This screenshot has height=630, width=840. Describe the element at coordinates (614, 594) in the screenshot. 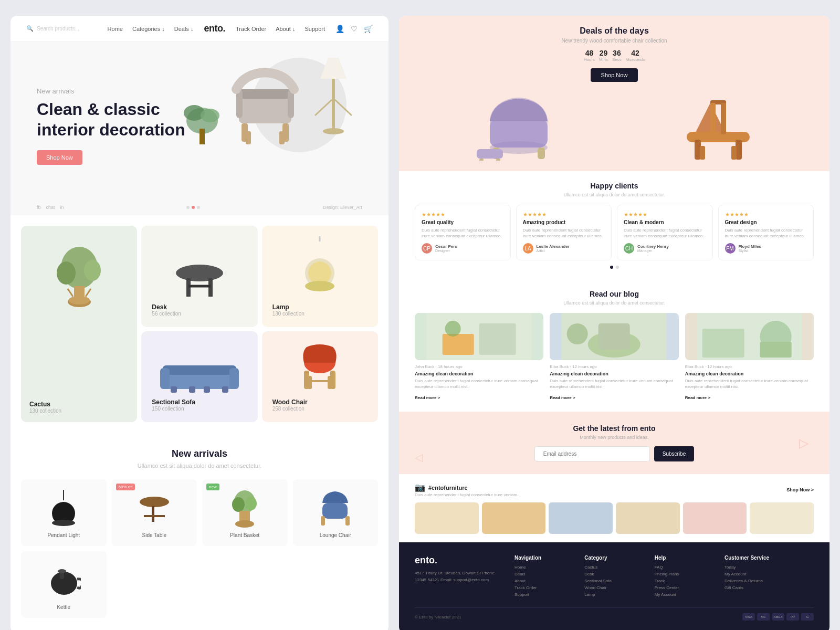

I see `footer-cat-lamp: Lamp` at that location.